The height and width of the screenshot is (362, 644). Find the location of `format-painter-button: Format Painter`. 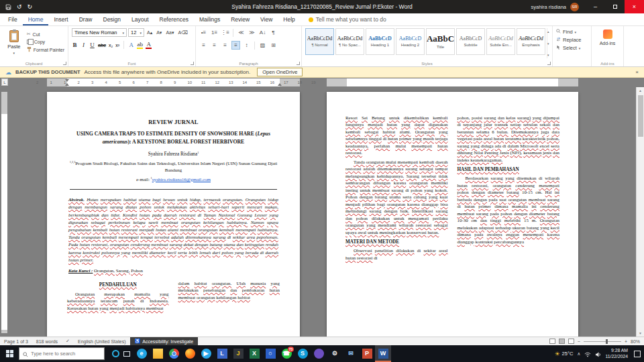

format-painter-button: Format Painter is located at coordinates (46, 50).